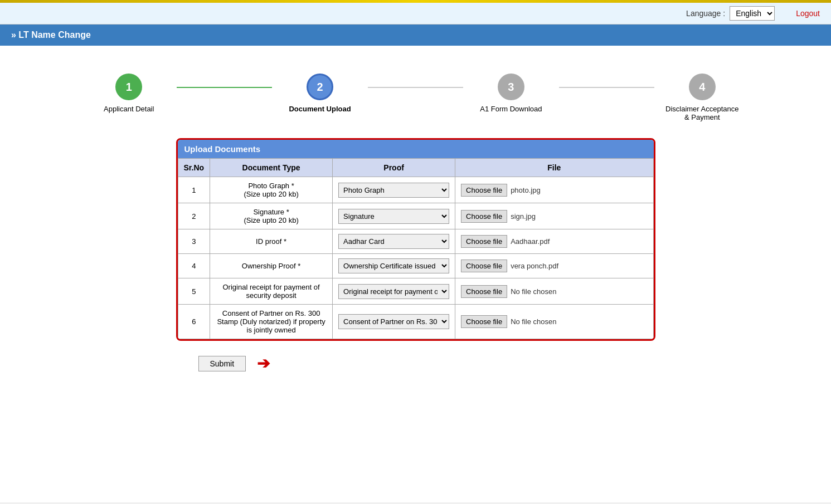 The image size is (831, 504). What do you see at coordinates (702, 87) in the screenshot?
I see `step-4-circle: 4` at bounding box center [702, 87].